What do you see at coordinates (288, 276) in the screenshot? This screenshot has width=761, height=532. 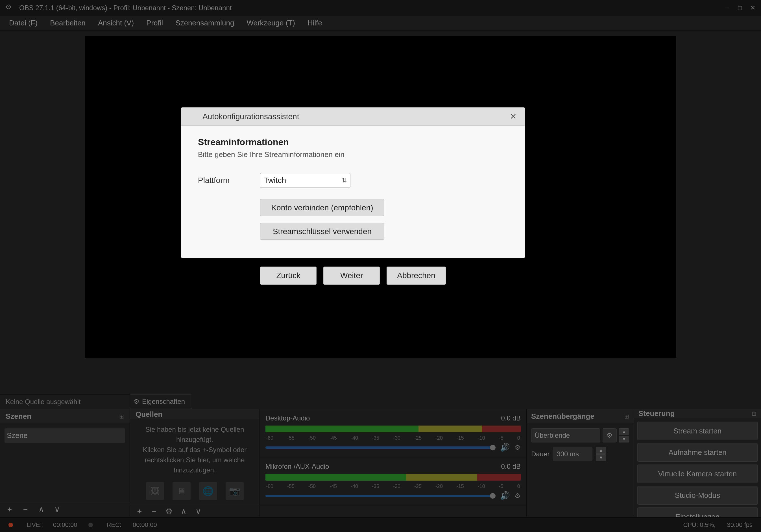 I see `back-button: Zurück` at bounding box center [288, 276].